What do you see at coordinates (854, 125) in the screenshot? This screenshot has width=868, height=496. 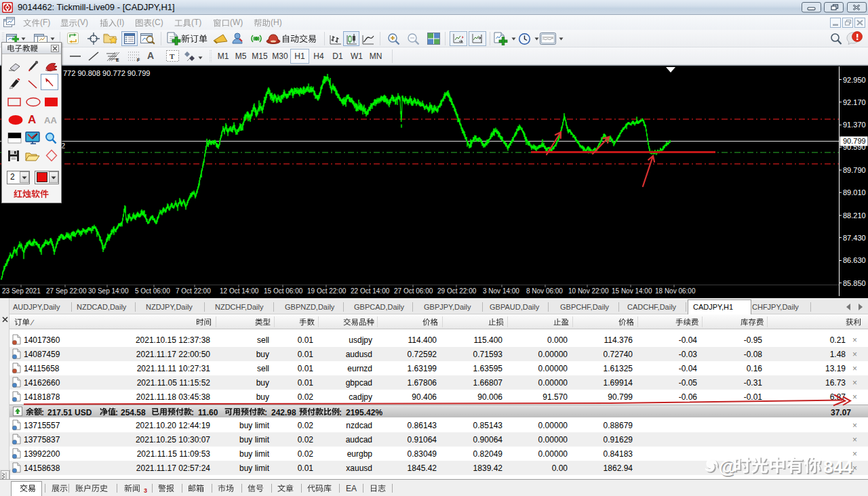 I see `svg-text: 91.370` at bounding box center [854, 125].